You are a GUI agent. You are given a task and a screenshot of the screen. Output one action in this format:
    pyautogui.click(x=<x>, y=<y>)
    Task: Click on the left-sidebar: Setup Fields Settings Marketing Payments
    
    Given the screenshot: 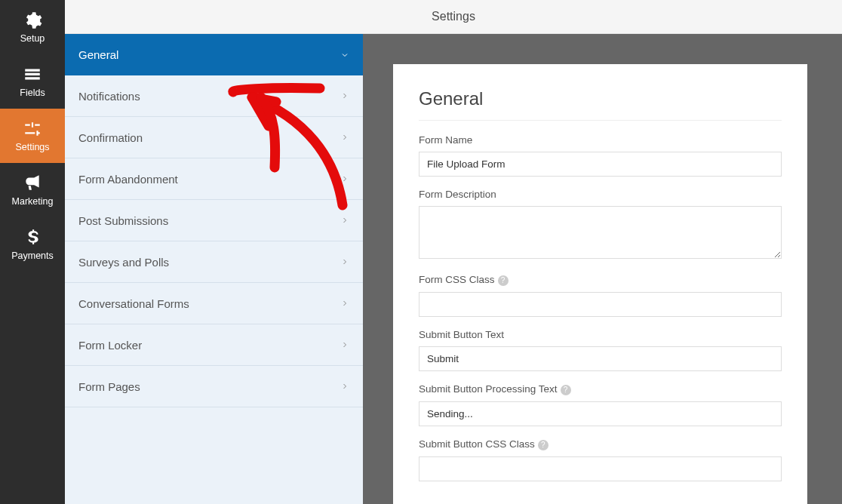 What is the action you would take?
    pyautogui.click(x=32, y=252)
    